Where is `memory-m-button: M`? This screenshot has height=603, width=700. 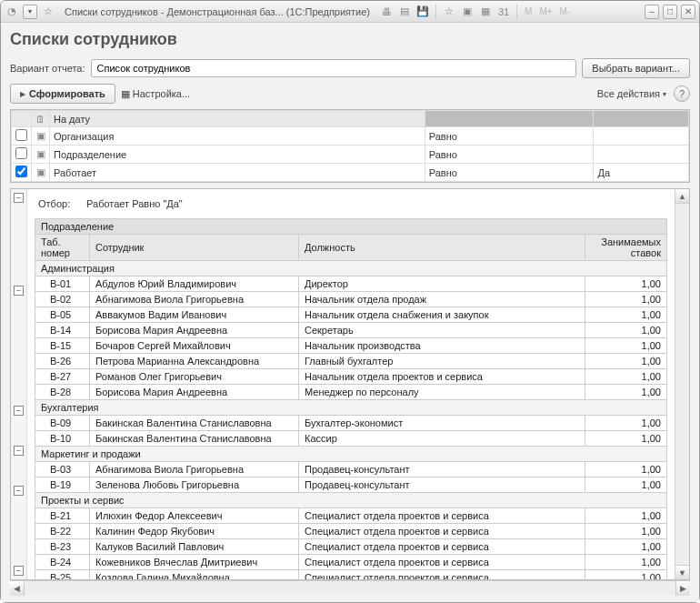
memory-m-button: M is located at coordinates (528, 11).